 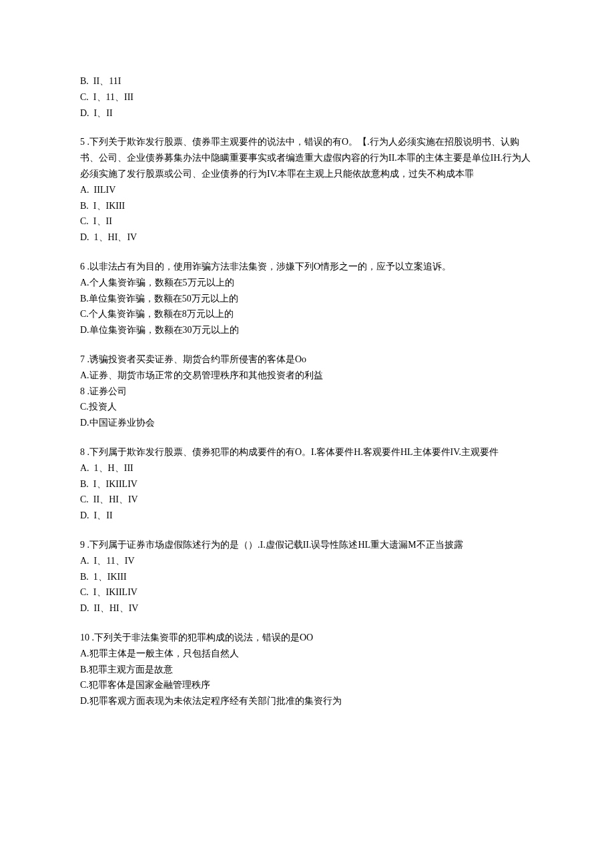 I want to click on question-stem: 6 .以非法占有为目的，使用诈骗方法非法集资，涉嫌下列O情形之一的，应予以立案追…, so click(x=307, y=267).